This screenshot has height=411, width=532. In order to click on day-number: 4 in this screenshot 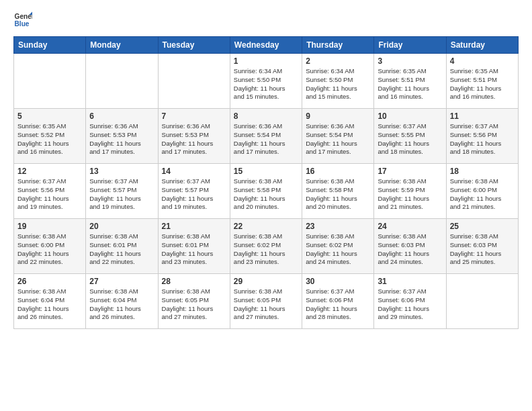, I will do `click(482, 61)`.